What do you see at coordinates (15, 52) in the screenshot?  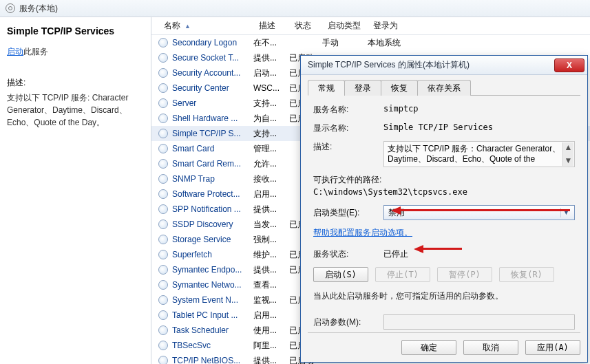 I see `start-link: 启动` at bounding box center [15, 52].